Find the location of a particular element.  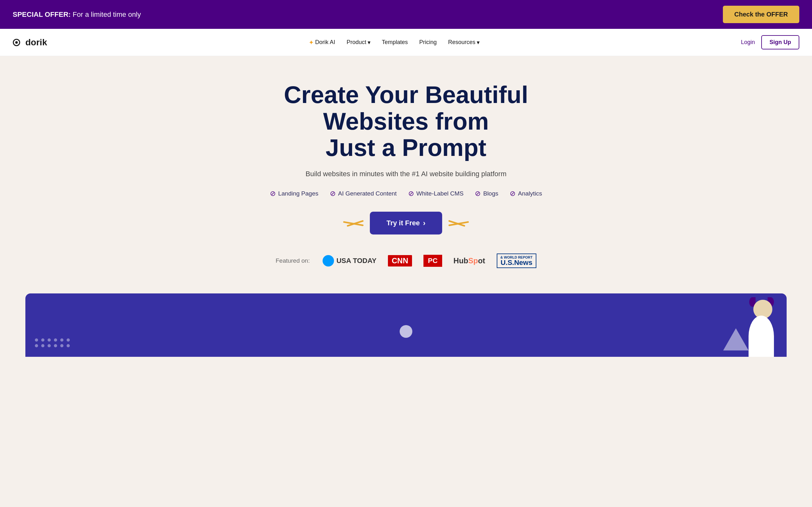

featured-logos: USA TODAY CNN PC HubSpot & WORLD REPORT … is located at coordinates (429, 261).